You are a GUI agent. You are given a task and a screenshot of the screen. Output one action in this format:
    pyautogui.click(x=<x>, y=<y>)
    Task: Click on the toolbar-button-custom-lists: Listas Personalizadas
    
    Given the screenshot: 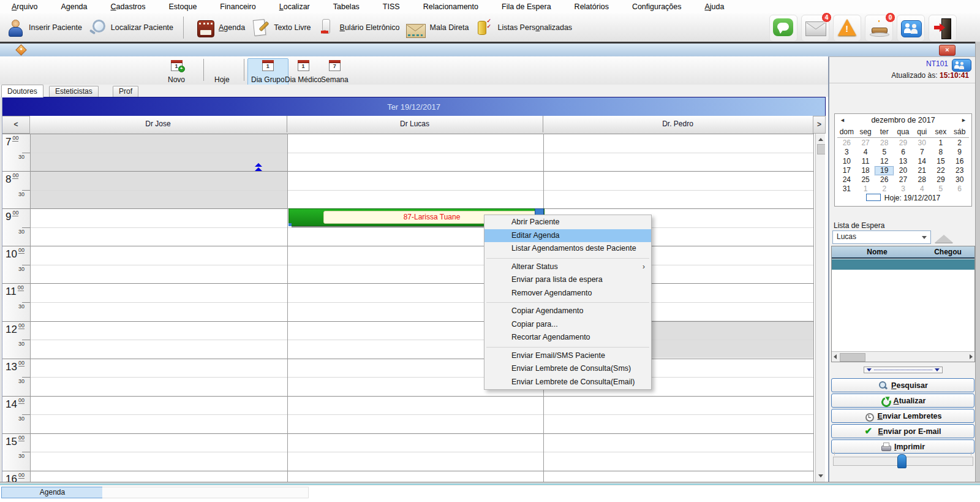 What is the action you would take?
    pyautogui.click(x=523, y=28)
    